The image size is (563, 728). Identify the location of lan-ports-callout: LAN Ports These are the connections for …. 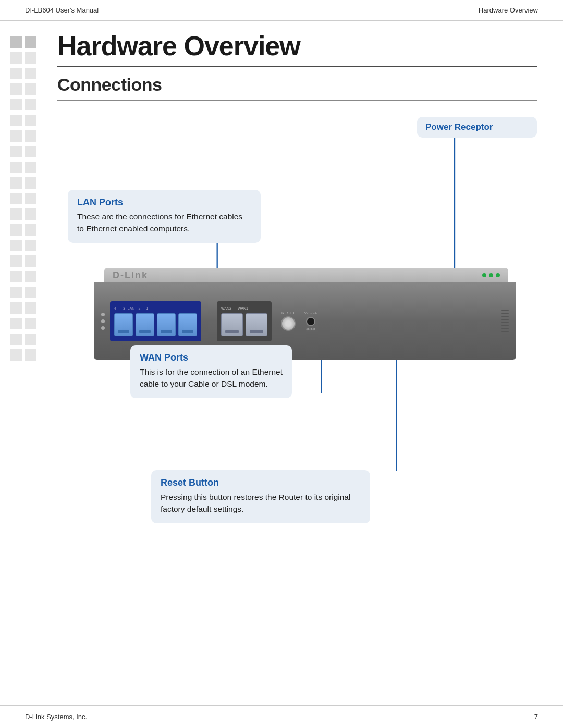
(164, 216).